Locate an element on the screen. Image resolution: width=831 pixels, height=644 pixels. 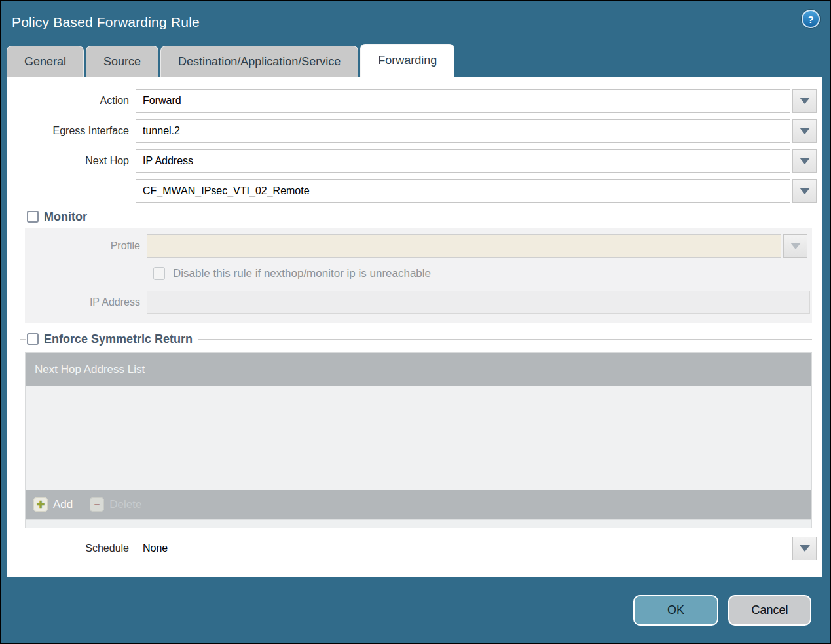
tab-forwarding: Forwarding is located at coordinates (407, 60).